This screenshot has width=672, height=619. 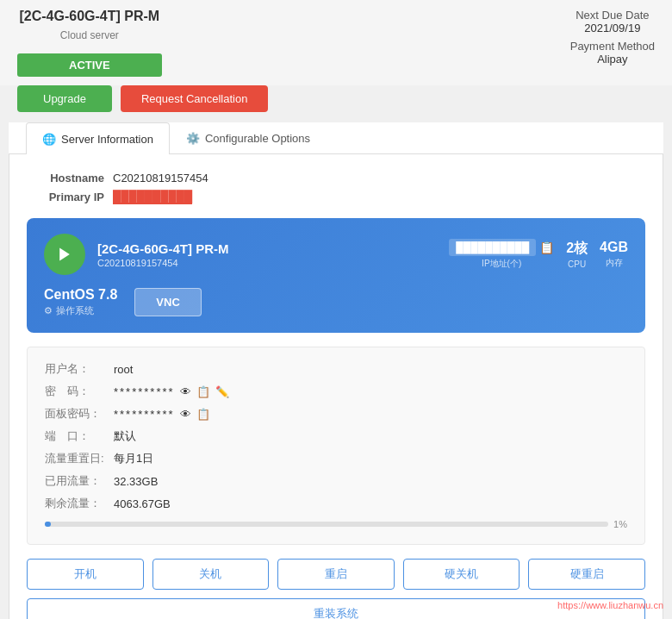 What do you see at coordinates (195, 414) in the screenshot?
I see `panel-password-icons: 👁 📋` at bounding box center [195, 414].